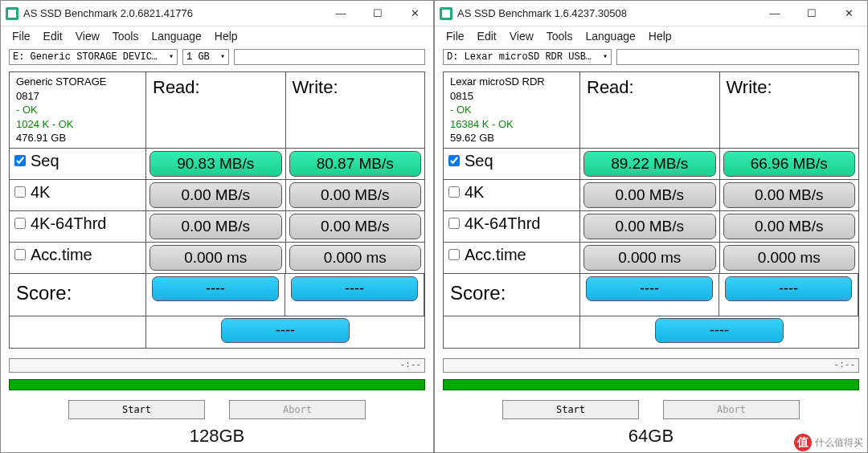 Image resolution: width=868 pixels, height=453 pixels. What do you see at coordinates (355, 164) in the screenshot?
I see `write-value: 80.87 MB/s` at bounding box center [355, 164].